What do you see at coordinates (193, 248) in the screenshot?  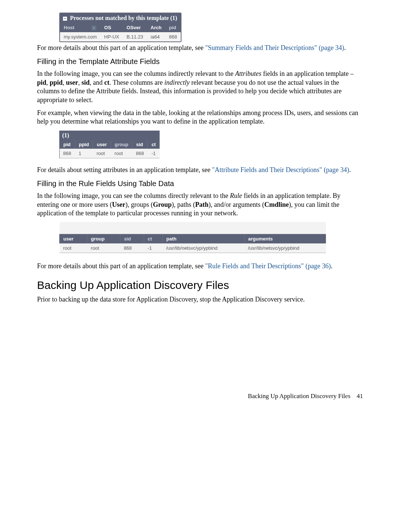 I see `table3-data-row: root root 868 -1 /usr/lib/netsvc/yp/ypbi…` at bounding box center [193, 248].